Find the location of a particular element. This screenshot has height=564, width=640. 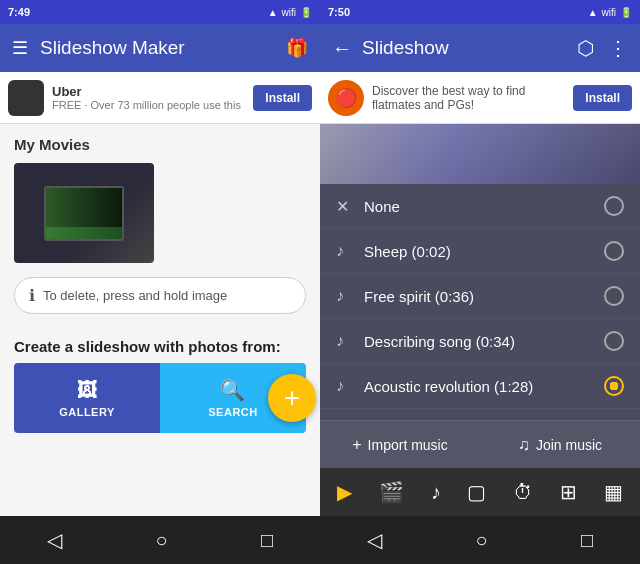

gallery-button: 🖼 GALLERY is located at coordinates (87, 398).